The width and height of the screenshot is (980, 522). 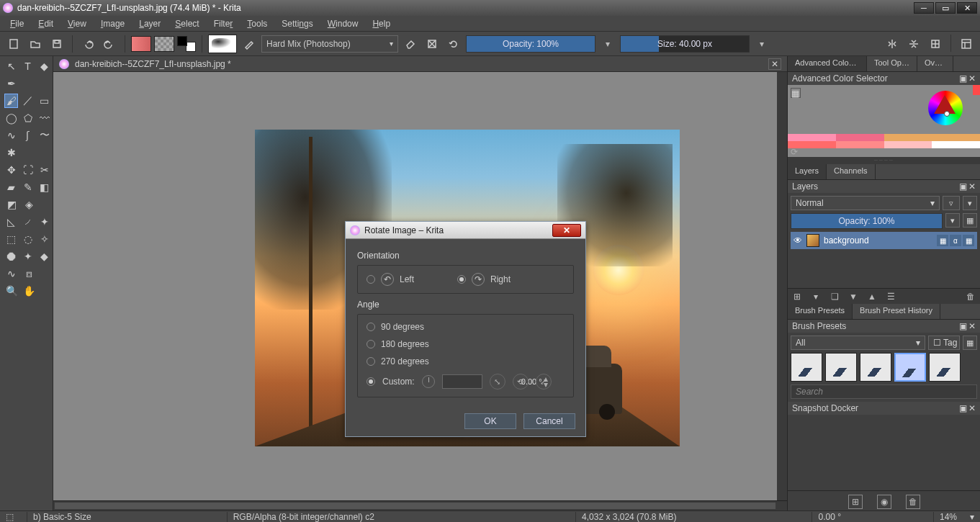 I want to click on tab-overview: Over…, so click(x=935, y=63).